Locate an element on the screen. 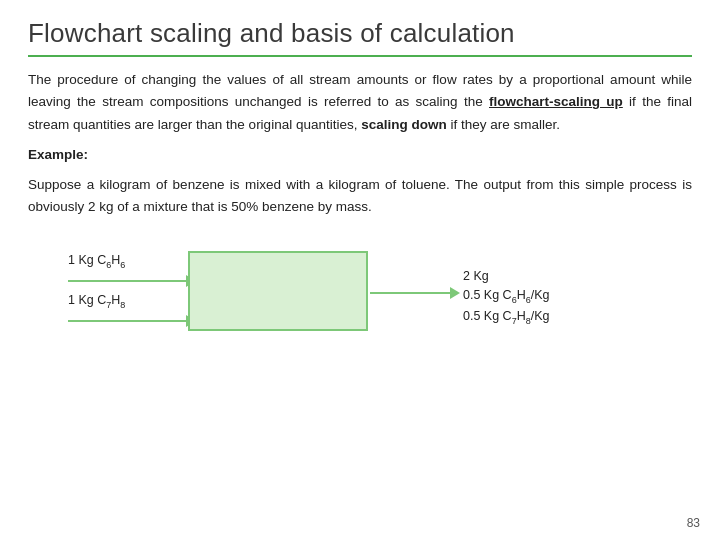 This screenshot has width=720, height=540. example-bold-label: Example: is located at coordinates (58, 154).